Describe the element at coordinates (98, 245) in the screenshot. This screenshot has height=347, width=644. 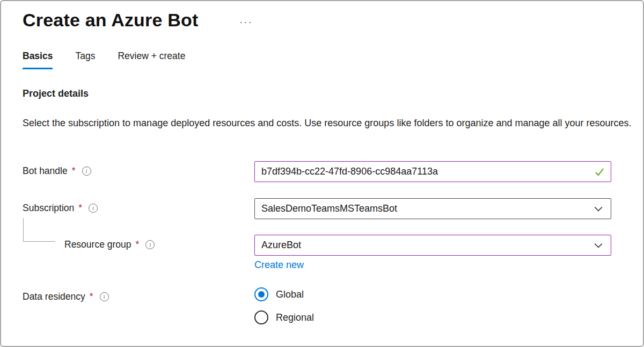
I see `resource-group-label-text: Resource group` at that location.